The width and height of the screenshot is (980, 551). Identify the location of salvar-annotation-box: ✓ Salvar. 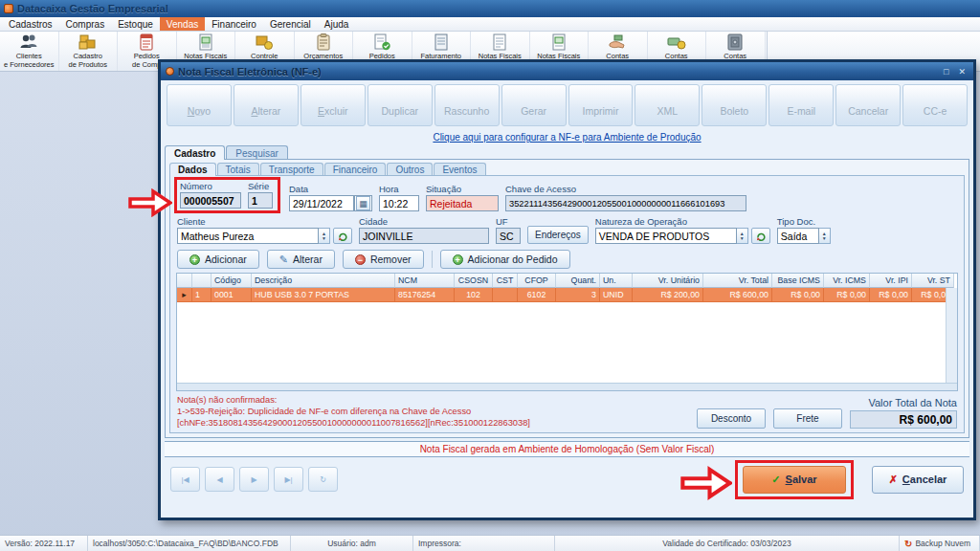
(794, 480).